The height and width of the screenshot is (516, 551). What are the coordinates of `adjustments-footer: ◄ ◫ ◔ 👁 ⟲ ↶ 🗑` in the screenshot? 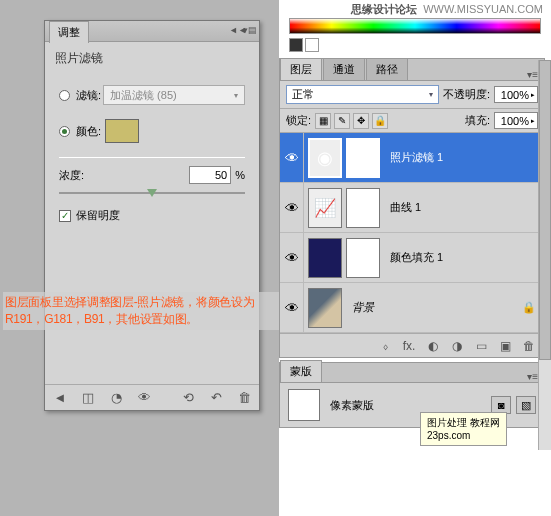 It's located at (152, 397).